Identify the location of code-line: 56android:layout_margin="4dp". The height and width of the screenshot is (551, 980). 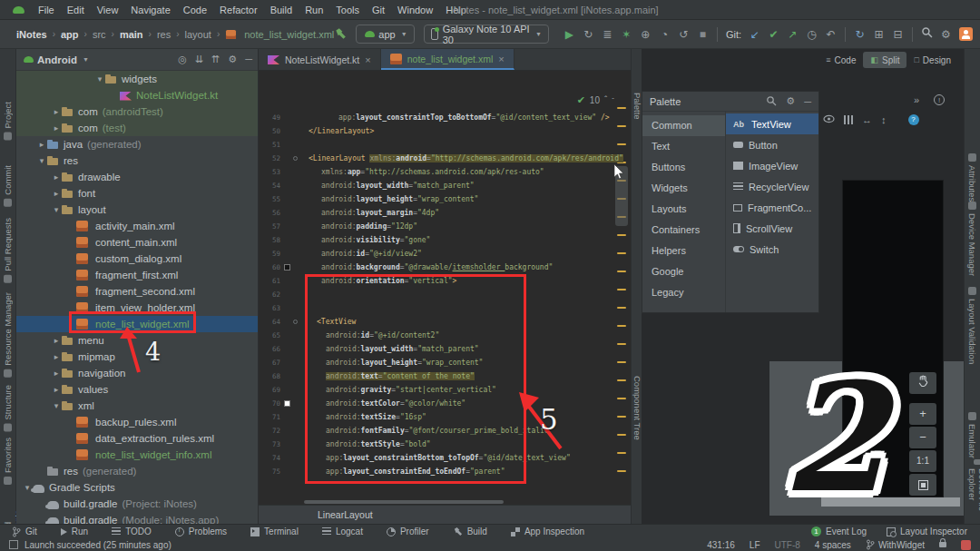
(445, 212).